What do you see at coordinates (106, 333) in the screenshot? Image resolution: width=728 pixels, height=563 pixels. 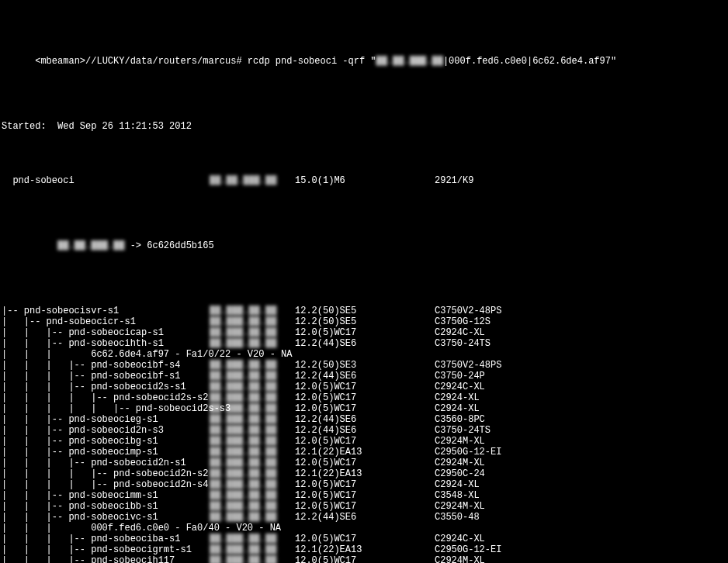 I see `tree-hostname: | | |-- pnd-sobeocicap-s1` at bounding box center [106, 333].